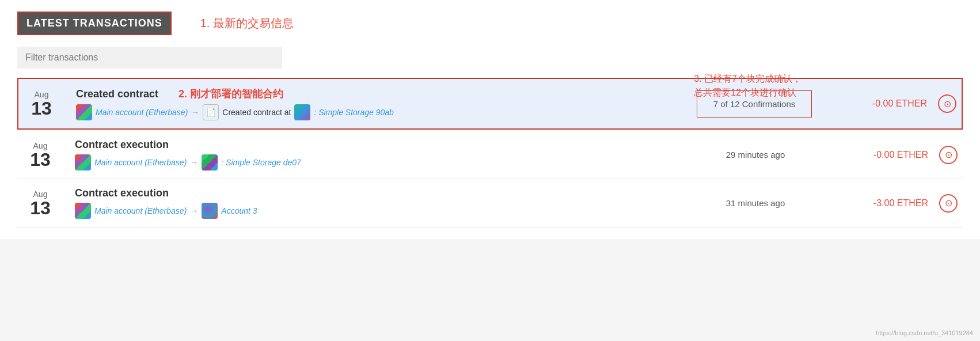 This screenshot has width=980, height=341. What do you see at coordinates (372, 211) in the screenshot?
I see `tx-detail: Main account (Etherbase) → Account 3` at bounding box center [372, 211].